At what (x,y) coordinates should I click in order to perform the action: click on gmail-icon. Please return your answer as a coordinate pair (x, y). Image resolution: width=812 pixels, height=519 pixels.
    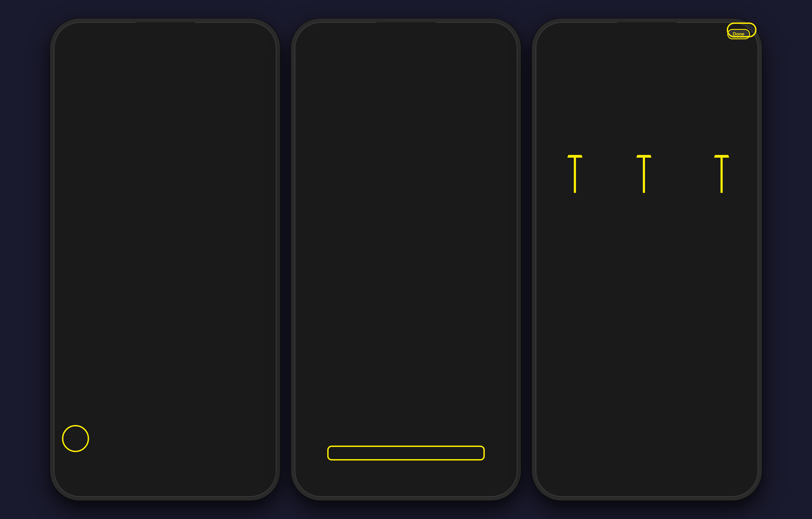
    Looking at the image, I should click on (192, 102).